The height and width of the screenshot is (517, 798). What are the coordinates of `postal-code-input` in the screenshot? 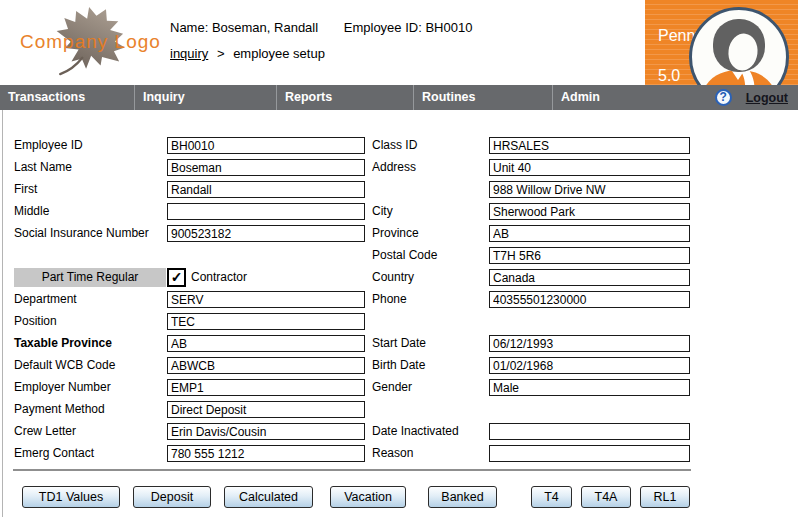 It's located at (590, 256).